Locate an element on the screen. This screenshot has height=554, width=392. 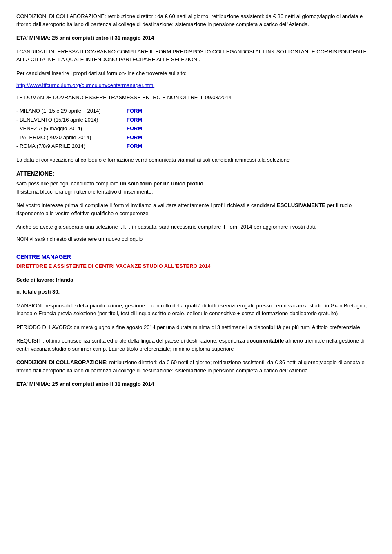
form-list-item: - BENEVENTO (15/16 aprile 2014)FORM is located at coordinates (196, 120).